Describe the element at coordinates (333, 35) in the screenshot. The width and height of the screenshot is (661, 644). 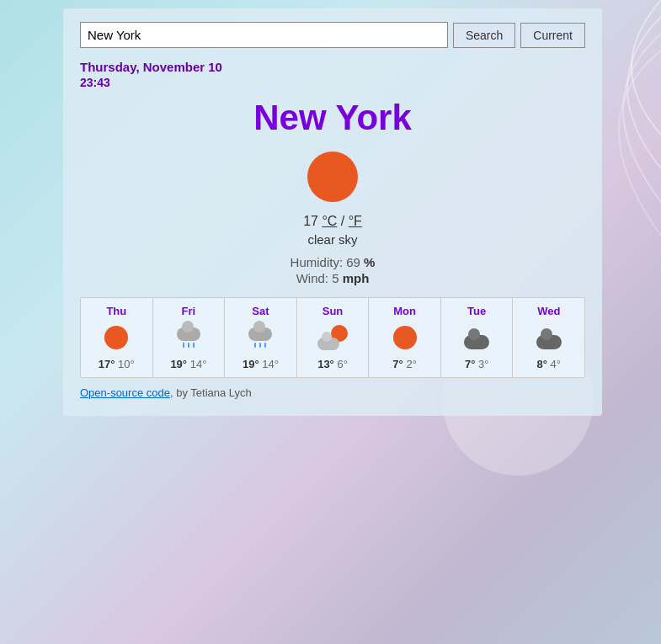
I see `search-row: Search Current` at that location.